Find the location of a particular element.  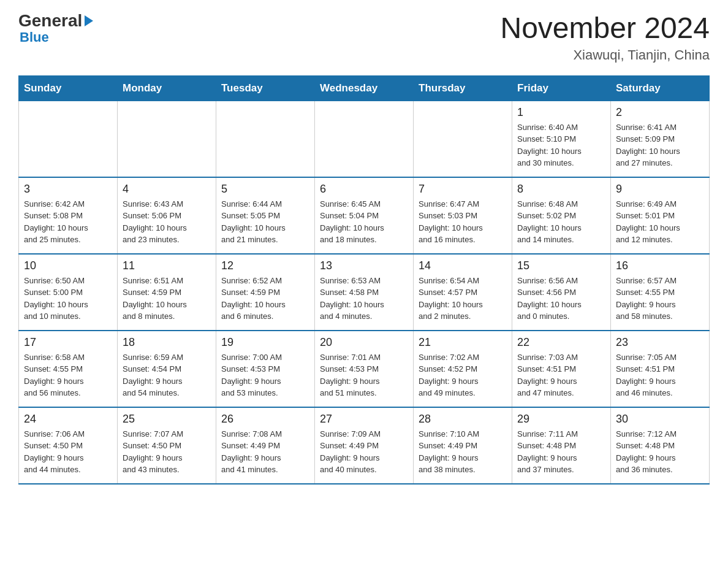

day-number: 8 is located at coordinates (561, 189).